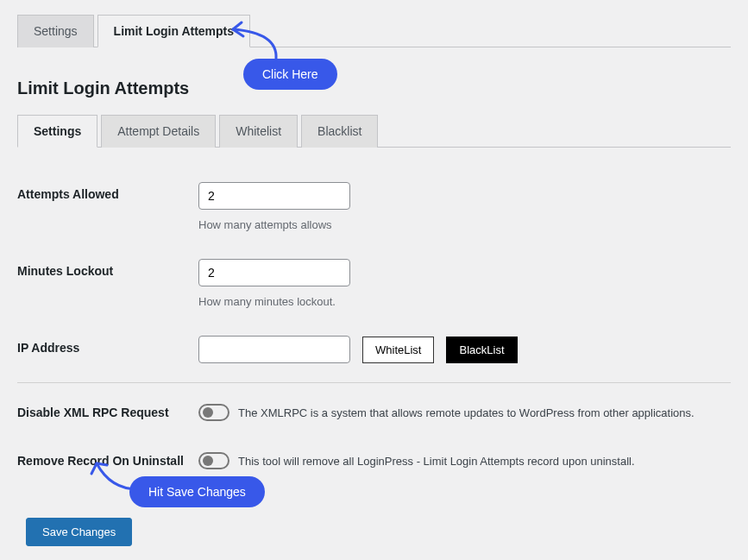  I want to click on top-nav-tabs: Settings Limit Login Attempts, so click(374, 31).